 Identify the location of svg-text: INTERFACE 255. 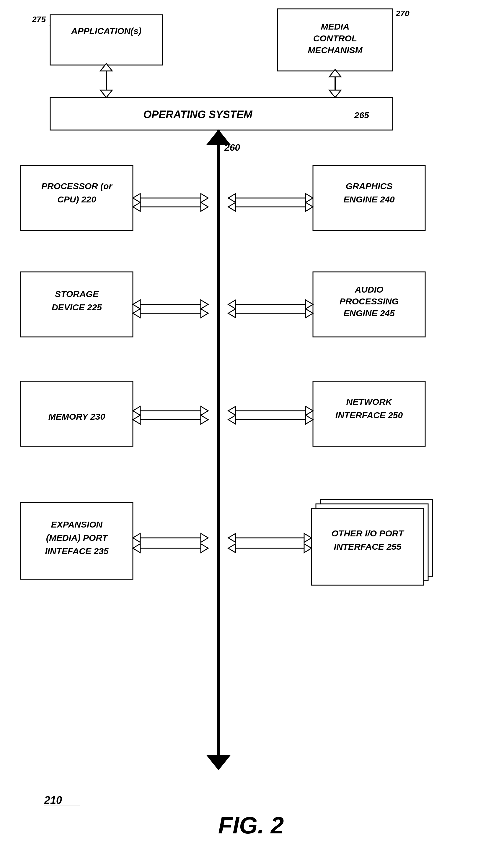
(368, 547).